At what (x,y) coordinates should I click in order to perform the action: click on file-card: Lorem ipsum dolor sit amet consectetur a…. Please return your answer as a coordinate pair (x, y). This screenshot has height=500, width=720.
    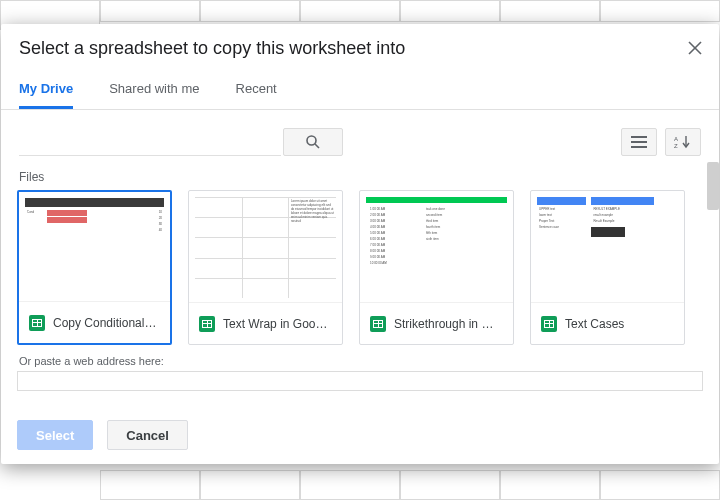
    Looking at the image, I should click on (266, 268).